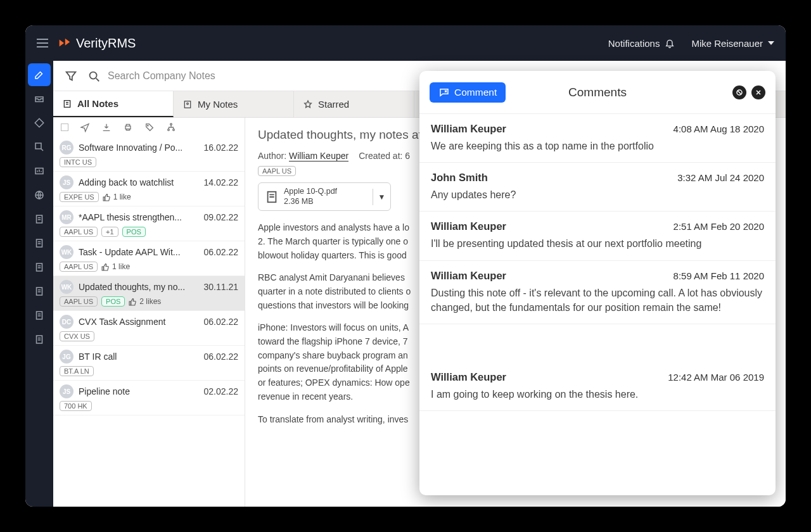 The height and width of the screenshot is (532, 811). Describe the element at coordinates (77, 371) in the screenshot. I see `ticker-tag: BT.A LN` at that location.